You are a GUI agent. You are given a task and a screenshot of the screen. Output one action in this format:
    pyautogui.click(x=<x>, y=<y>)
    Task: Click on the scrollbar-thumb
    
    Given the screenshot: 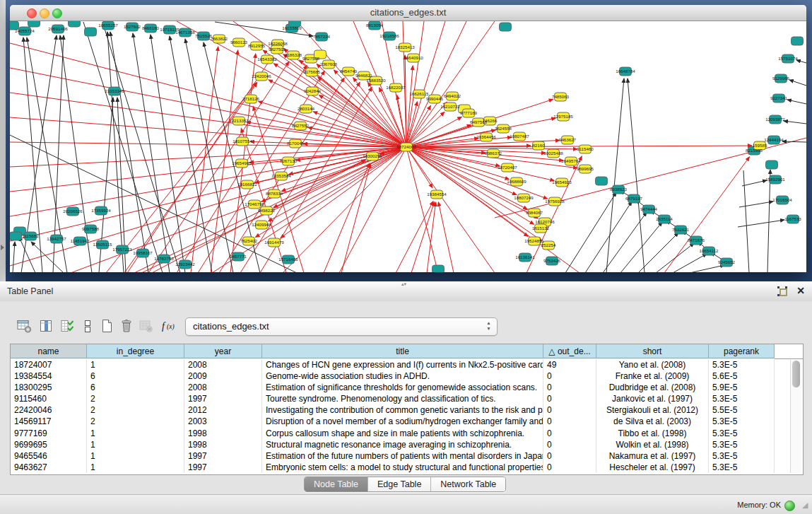 What is the action you would take?
    pyautogui.click(x=796, y=374)
    